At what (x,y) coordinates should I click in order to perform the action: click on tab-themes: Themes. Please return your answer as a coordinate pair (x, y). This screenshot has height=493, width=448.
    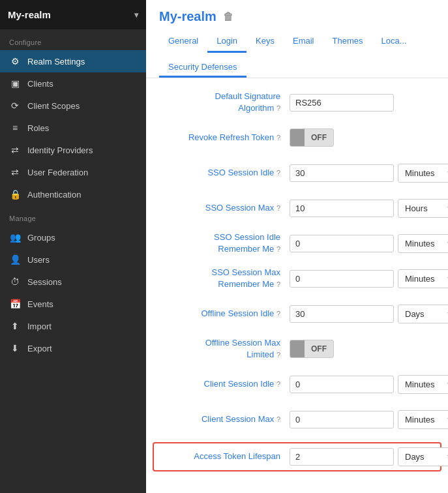
    Looking at the image, I should click on (347, 42).